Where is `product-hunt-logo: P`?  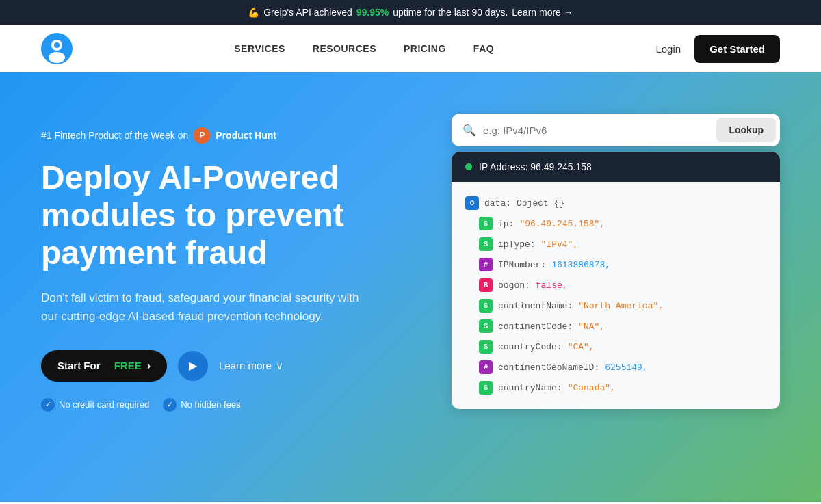 product-hunt-logo: P is located at coordinates (202, 135).